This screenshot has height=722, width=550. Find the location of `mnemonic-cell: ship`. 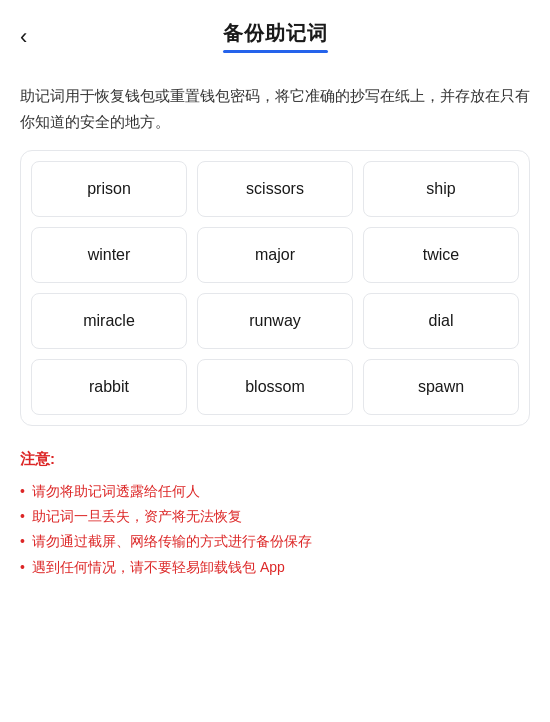

mnemonic-cell: ship is located at coordinates (441, 189).